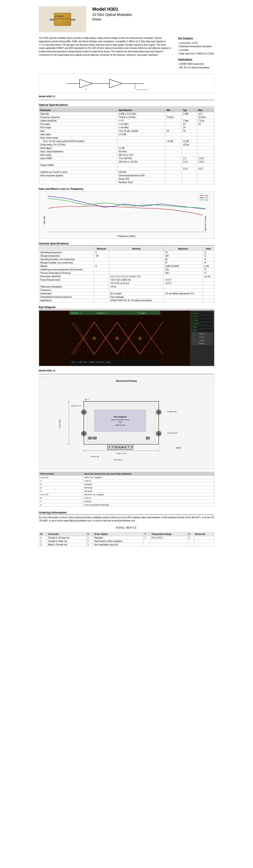 Image resolution: width=253 pixels, height=868 pixels. Describe the element at coordinates (189, 168) in the screenshot. I see `cell-typ: 2.6:1` at that location.